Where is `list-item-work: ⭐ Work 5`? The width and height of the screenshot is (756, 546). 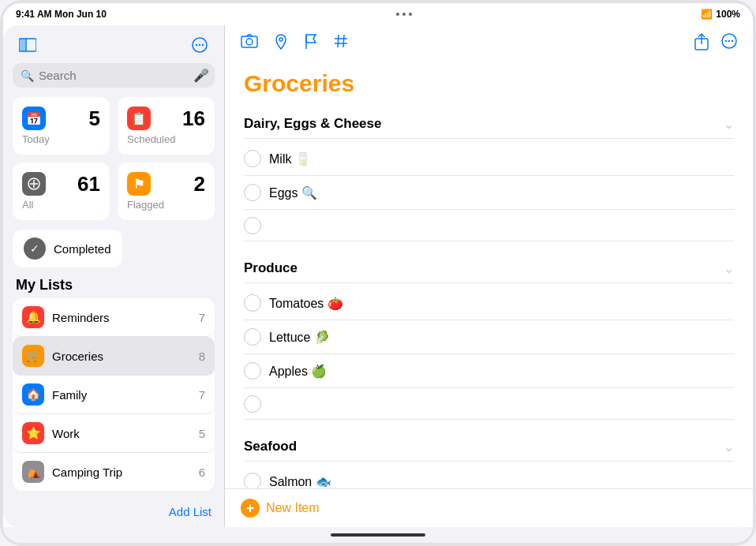 list-item-work: ⭐ Work 5 is located at coordinates (114, 434).